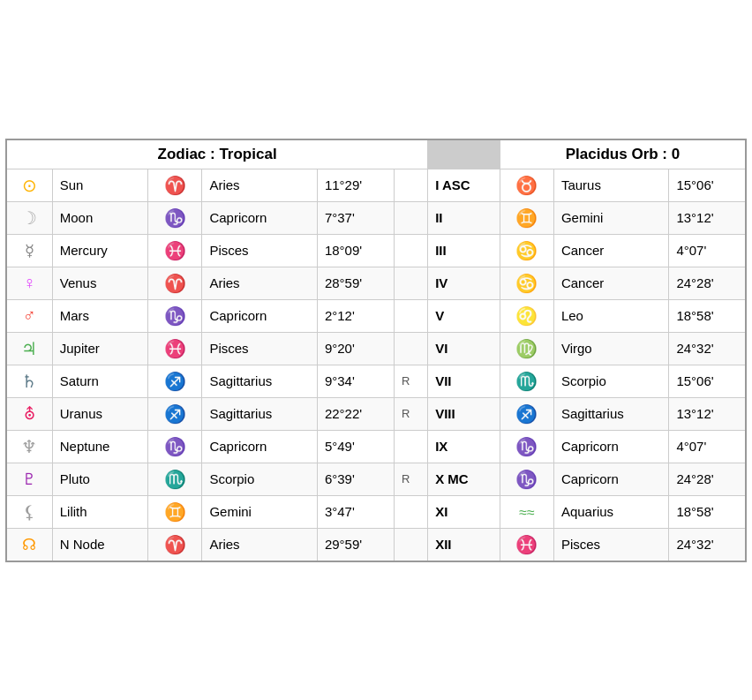 This screenshot has height=700, width=752. Describe the element at coordinates (611, 381) in the screenshot. I see `house-sign: Scorpio` at that location.